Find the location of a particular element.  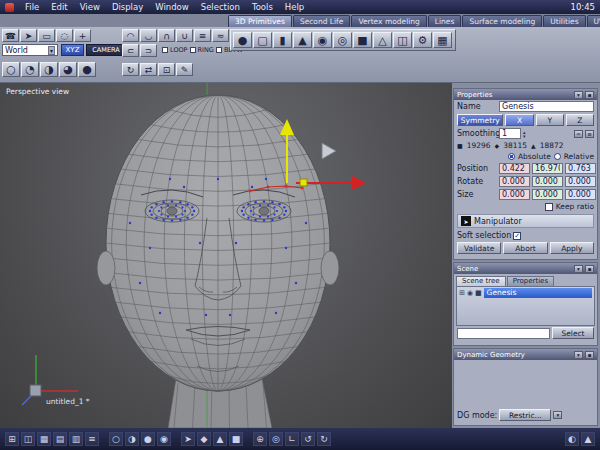

soft-selection-checkbox: ✓ is located at coordinates (517, 236).